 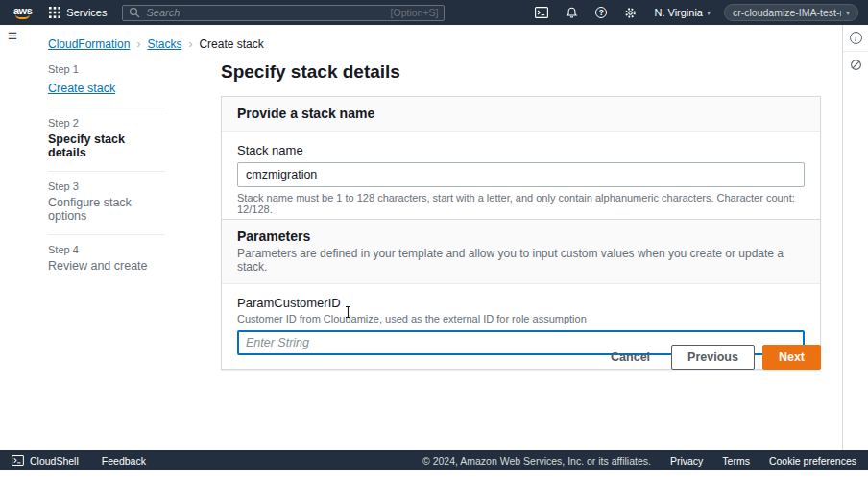 I want to click on step-2-number: Step 2, so click(x=107, y=123).